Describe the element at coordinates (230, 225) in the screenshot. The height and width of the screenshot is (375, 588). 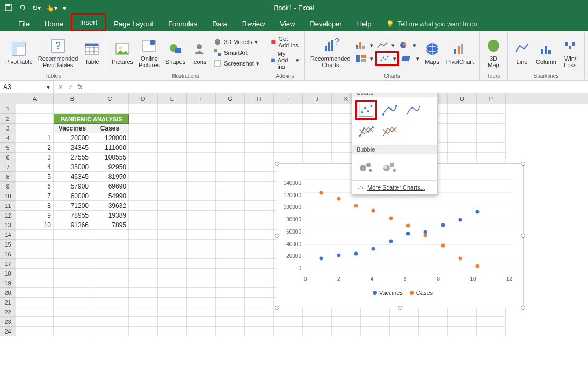
I see `cell-G13` at that location.